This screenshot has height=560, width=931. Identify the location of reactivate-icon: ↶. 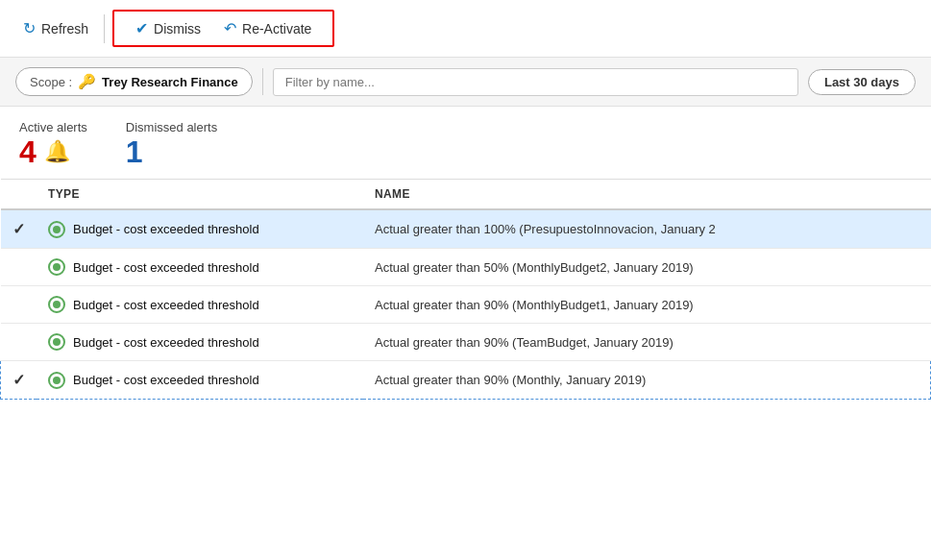
(231, 29).